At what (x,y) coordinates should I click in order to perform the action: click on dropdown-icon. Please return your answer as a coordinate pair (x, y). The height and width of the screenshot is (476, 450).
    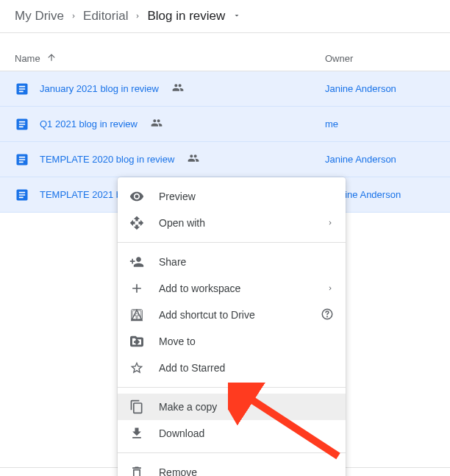
    Looking at the image, I should click on (237, 16).